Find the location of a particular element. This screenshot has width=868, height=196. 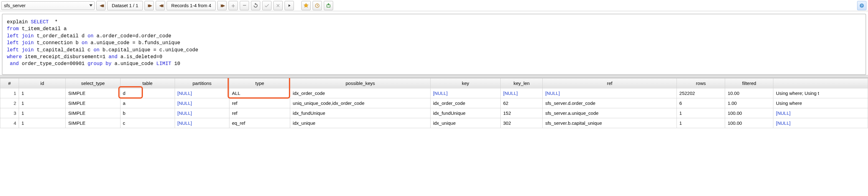

cell-key_len: 62 is located at coordinates (522, 103).